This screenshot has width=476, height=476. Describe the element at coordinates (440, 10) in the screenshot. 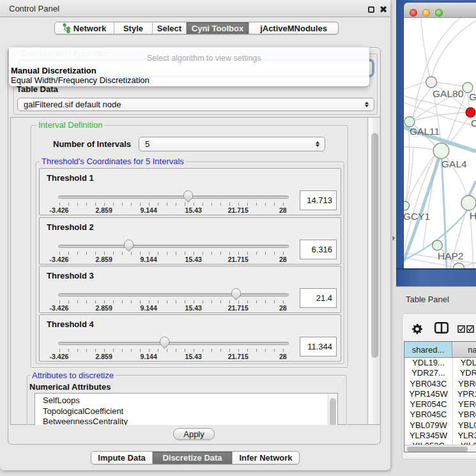

I see `network-window-titlebar` at that location.